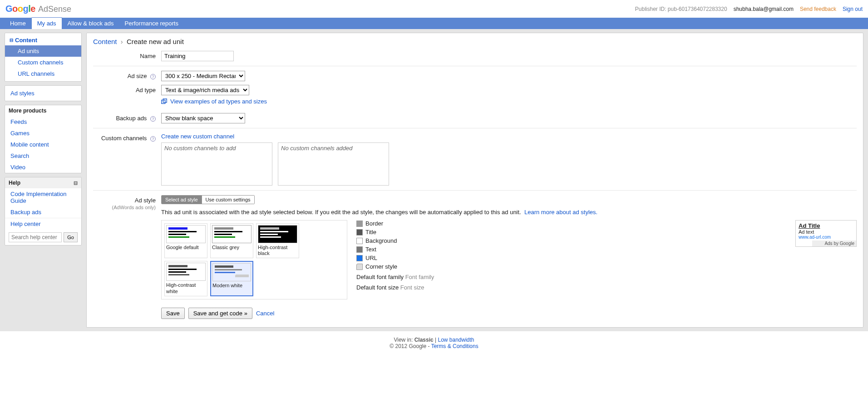 Image resolution: width=868 pixels, height=412 pixels. I want to click on create-channel-link: Create new custom channel, so click(198, 136).